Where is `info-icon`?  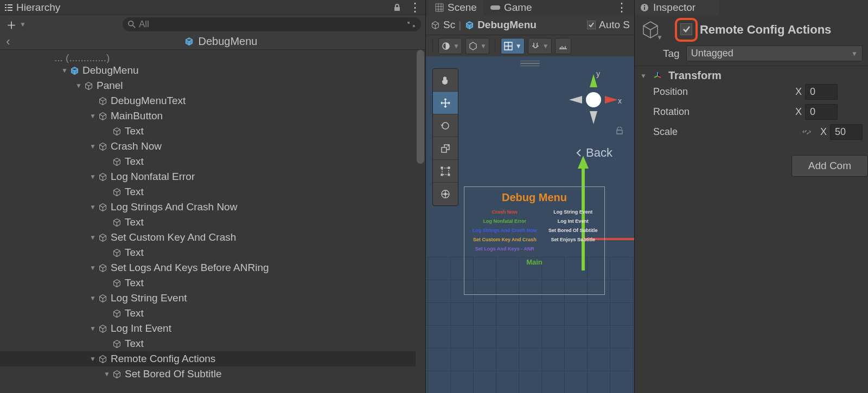
info-icon is located at coordinates (644, 8).